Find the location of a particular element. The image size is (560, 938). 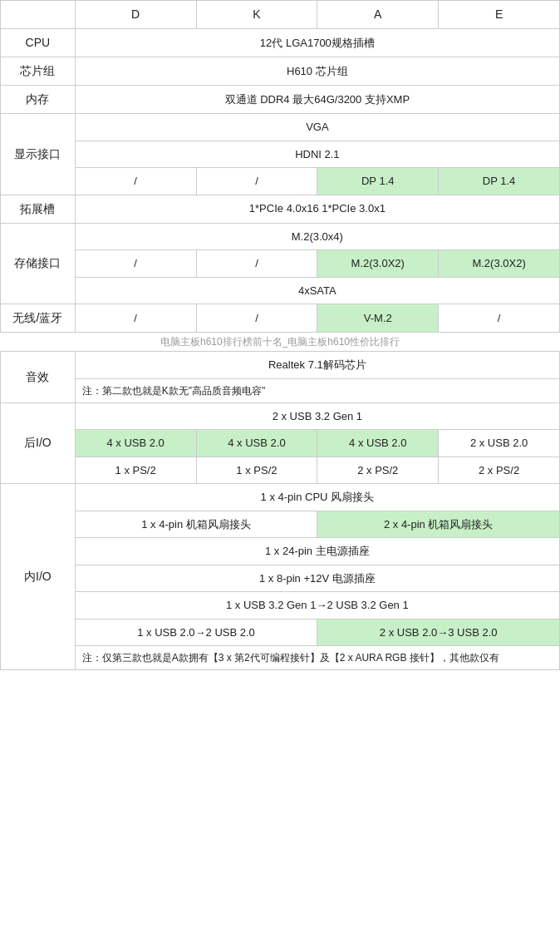

rear-io-ps2-a: 2 x PS/2 is located at coordinates (378, 471).